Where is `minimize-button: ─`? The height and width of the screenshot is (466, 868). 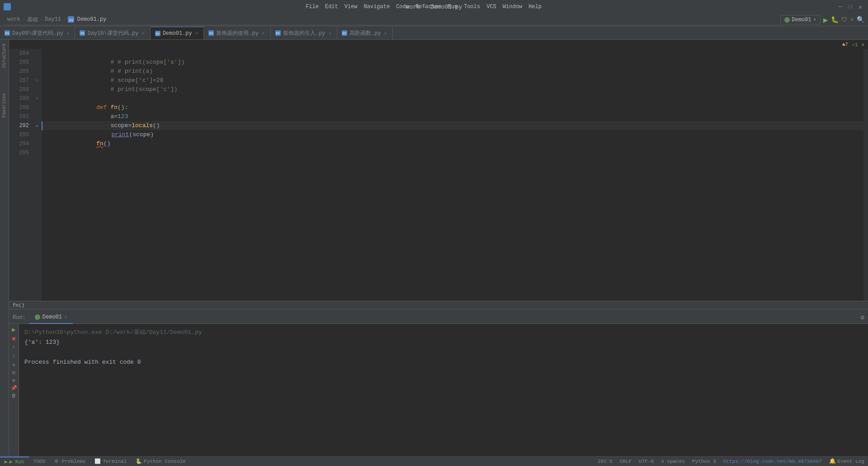 minimize-button: ─ is located at coordinates (840, 7).